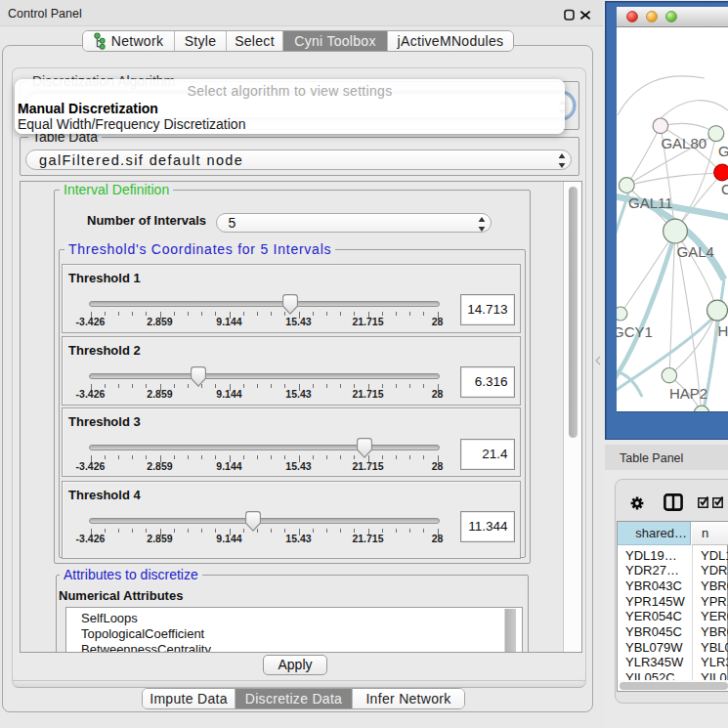 The height and width of the screenshot is (728, 728). I want to click on svg-text: GCY1, so click(635, 332).